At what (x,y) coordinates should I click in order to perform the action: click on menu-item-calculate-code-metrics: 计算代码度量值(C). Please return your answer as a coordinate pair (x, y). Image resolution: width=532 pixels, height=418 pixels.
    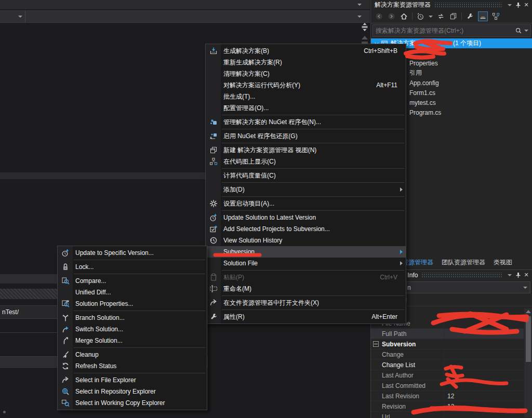
    Looking at the image, I should click on (305, 176).